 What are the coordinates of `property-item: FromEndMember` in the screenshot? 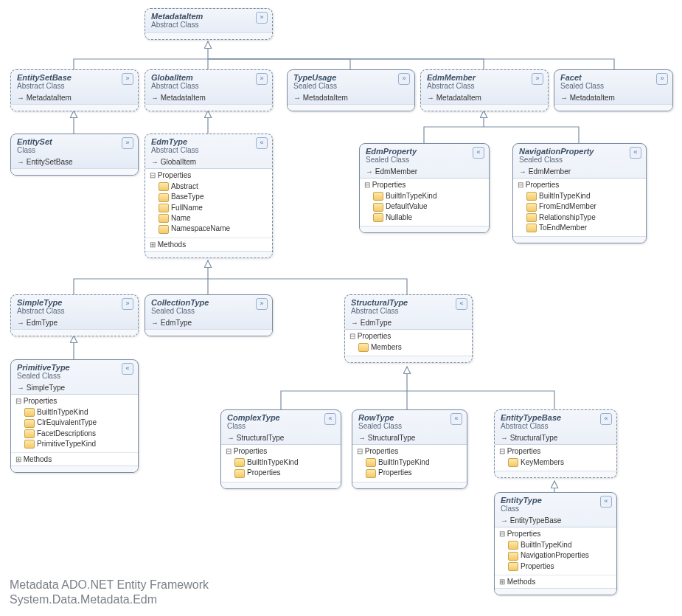 It's located at (584, 207).